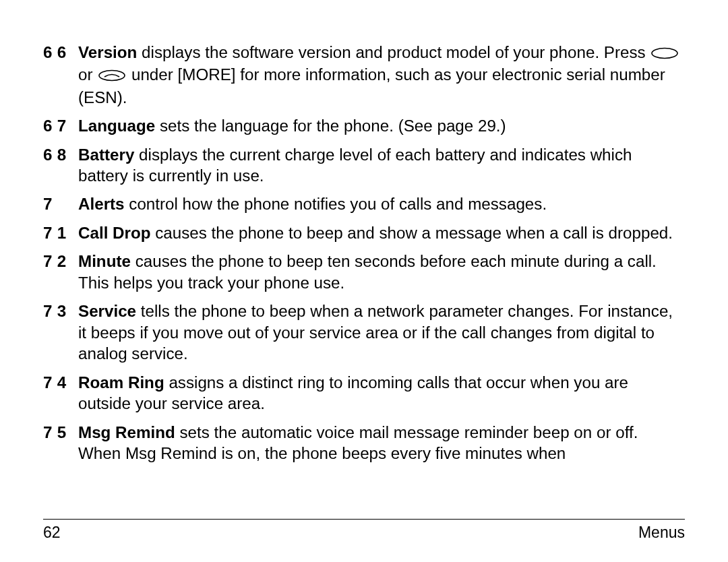  What do you see at coordinates (364, 443) in the screenshot?
I see `entry-7-5: 7 5 Msg Remind sets the automatic voice …` at bounding box center [364, 443].